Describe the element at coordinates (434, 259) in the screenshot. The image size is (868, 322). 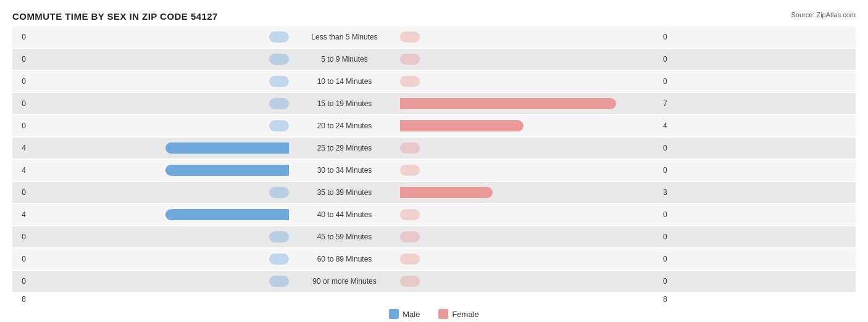
I see `table-row: 060 to 89 Minutes0` at that location.